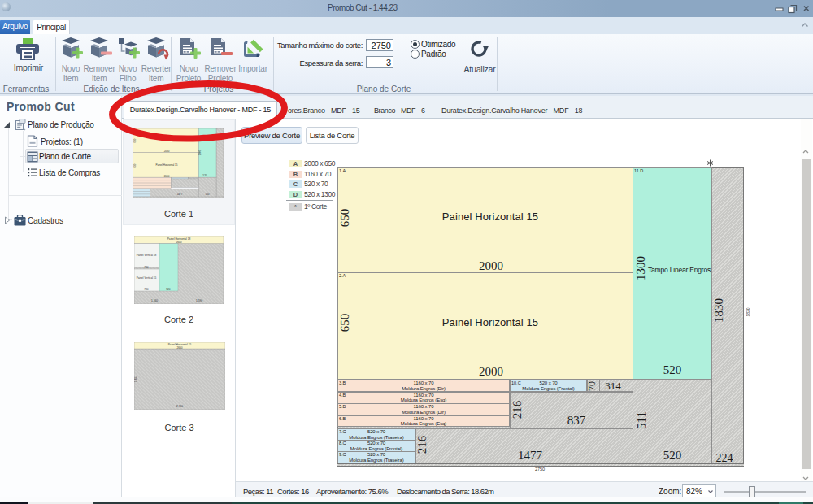  I want to click on svg-text: Painel Horizontal 15, so click(167, 165).